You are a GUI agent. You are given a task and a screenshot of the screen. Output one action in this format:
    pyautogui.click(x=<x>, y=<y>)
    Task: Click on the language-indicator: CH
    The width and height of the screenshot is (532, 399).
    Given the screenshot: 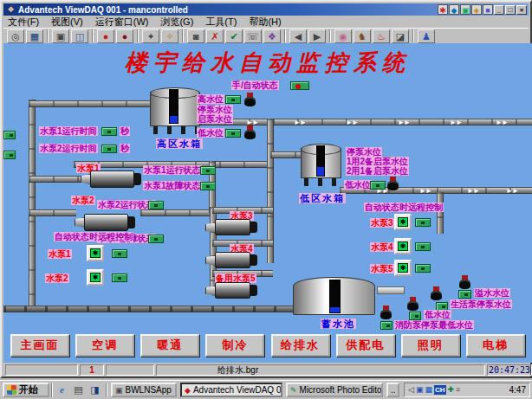 What is the action you would take?
    pyautogui.click(x=440, y=389)
    